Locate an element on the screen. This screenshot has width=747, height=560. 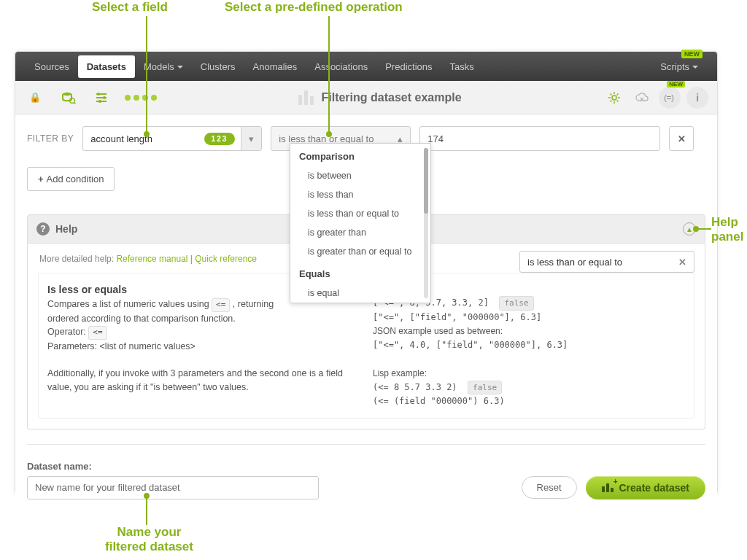
field-type-badge: 123 is located at coordinates (220, 139).